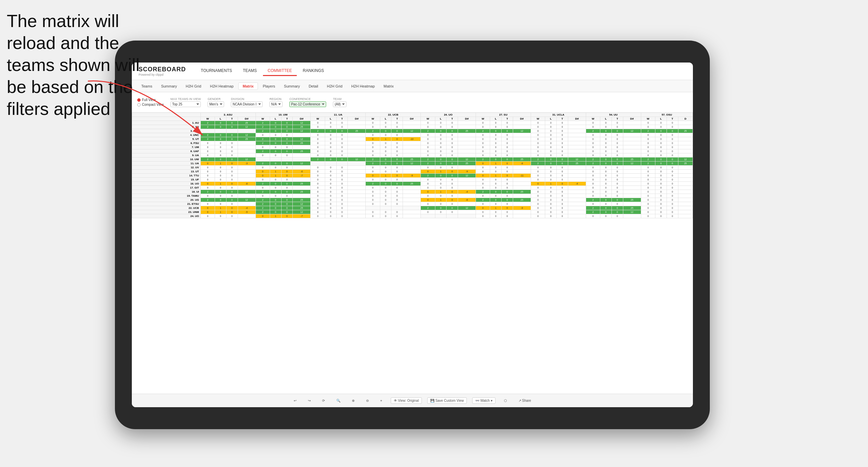 Image resolution: width=868 pixels, height=467 pixels. What do you see at coordinates (367, 401) in the screenshot?
I see `remove-button: ⊖` at bounding box center [367, 401].